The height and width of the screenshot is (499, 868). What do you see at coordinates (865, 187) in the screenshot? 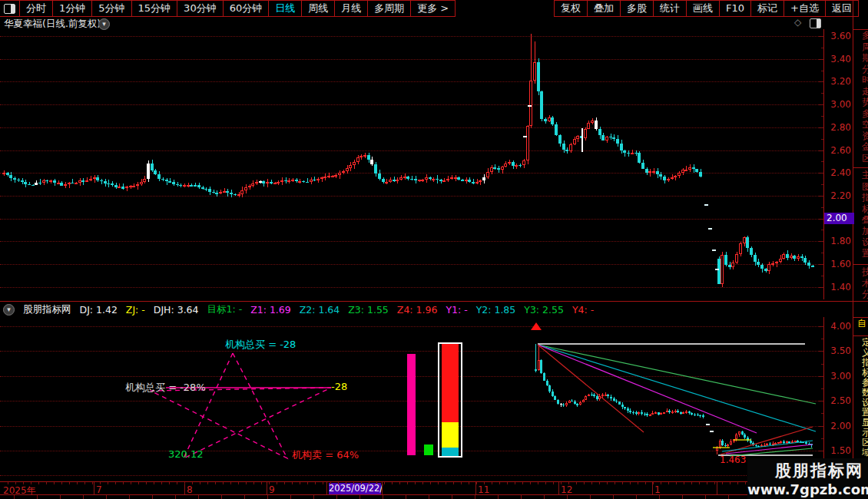
I see `strip-char: 图` at bounding box center [865, 187].